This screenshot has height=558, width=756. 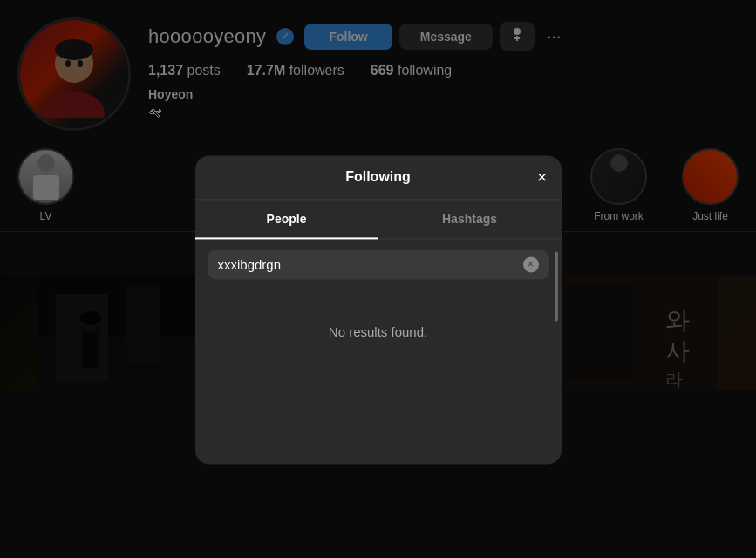 I want to click on modal-tabs: People Hashtags, so click(x=378, y=220).